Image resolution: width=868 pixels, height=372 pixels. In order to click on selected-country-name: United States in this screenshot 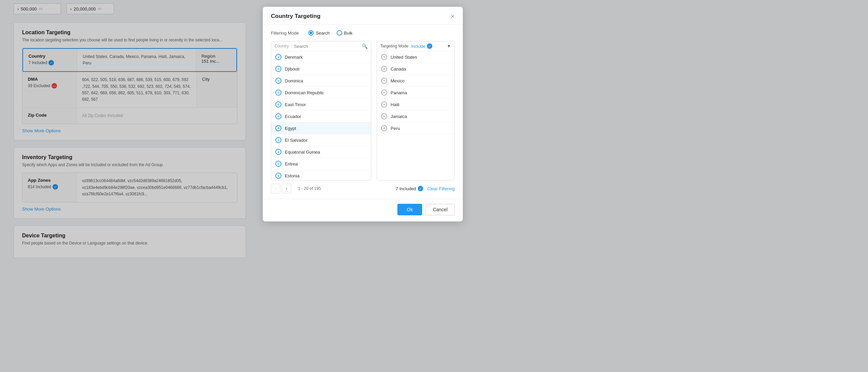, I will do `click(404, 57)`.